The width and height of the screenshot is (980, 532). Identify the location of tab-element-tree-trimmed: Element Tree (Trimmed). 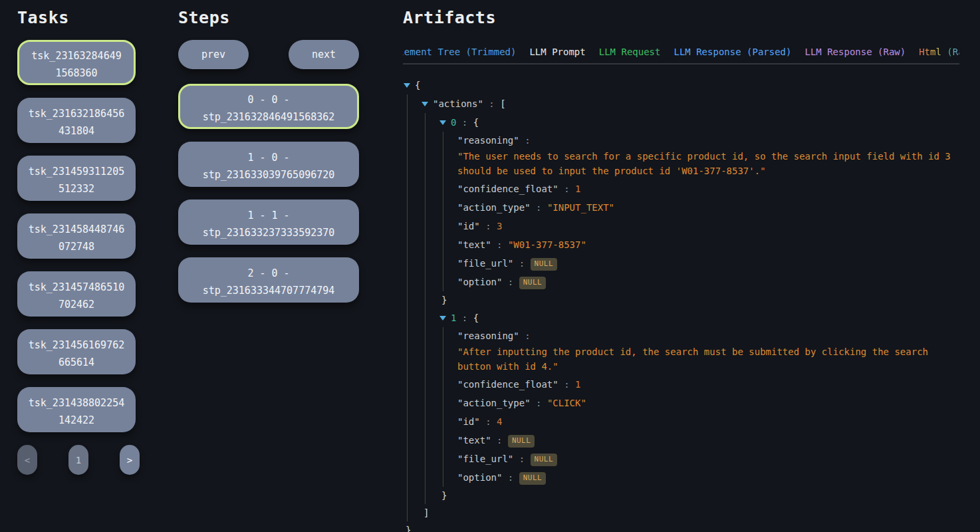
(459, 52).